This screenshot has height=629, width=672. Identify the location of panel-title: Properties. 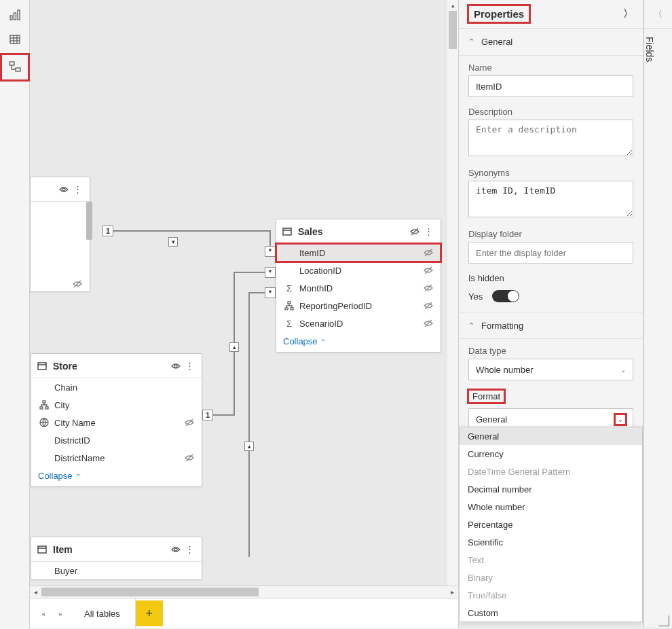
(499, 14).